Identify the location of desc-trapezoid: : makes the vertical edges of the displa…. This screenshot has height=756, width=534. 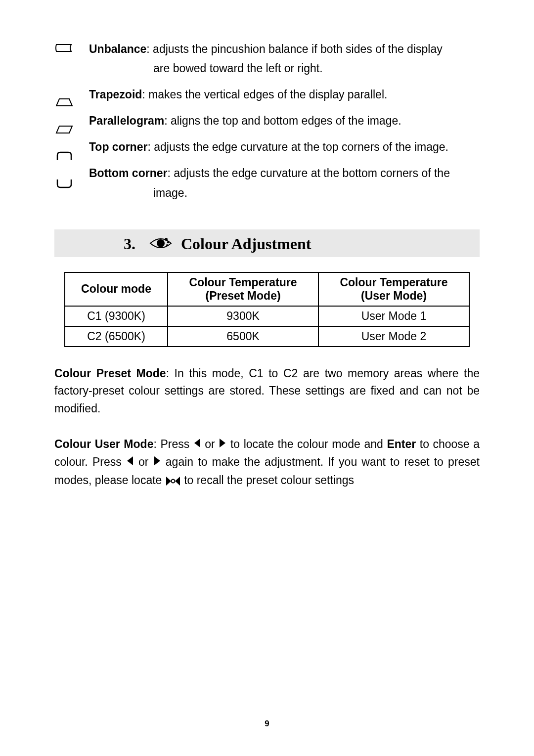
(265, 94).